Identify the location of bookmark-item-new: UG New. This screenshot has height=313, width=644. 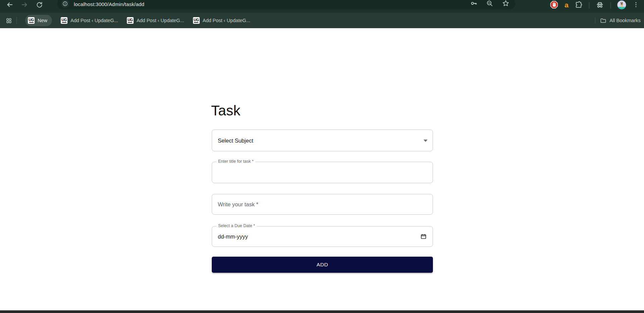
(39, 20).